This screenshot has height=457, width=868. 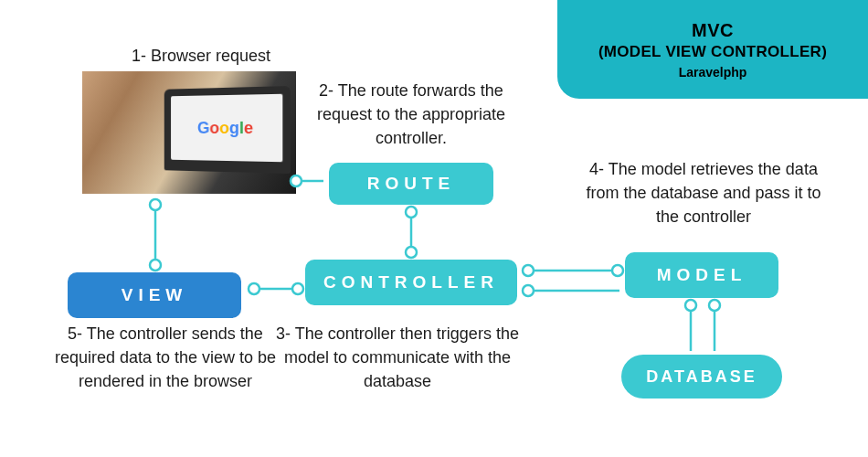 I want to click on node-route: ROUTE, so click(x=411, y=184).